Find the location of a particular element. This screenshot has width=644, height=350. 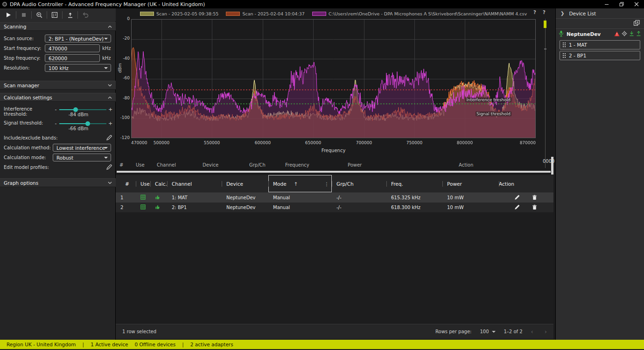

rows-per-page-select: 100 is located at coordinates (487, 331).